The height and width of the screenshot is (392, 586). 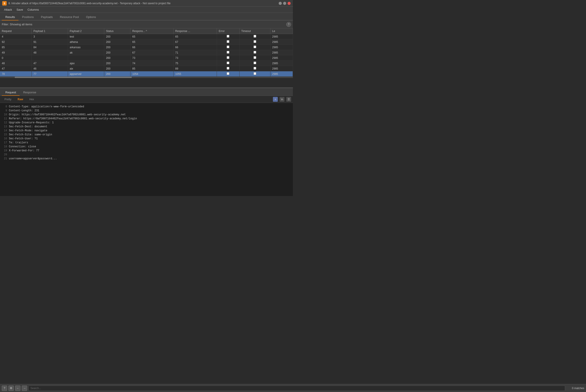 I want to click on subtab-raw: Raw, so click(x=20, y=99).